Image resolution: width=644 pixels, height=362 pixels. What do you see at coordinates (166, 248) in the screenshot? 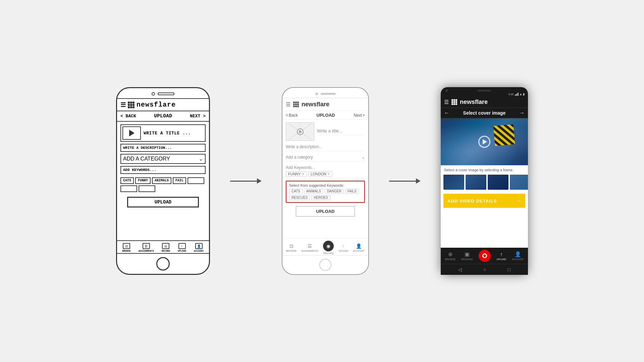
I see `sketch-nav-record: ◎ RECORD` at bounding box center [166, 248].